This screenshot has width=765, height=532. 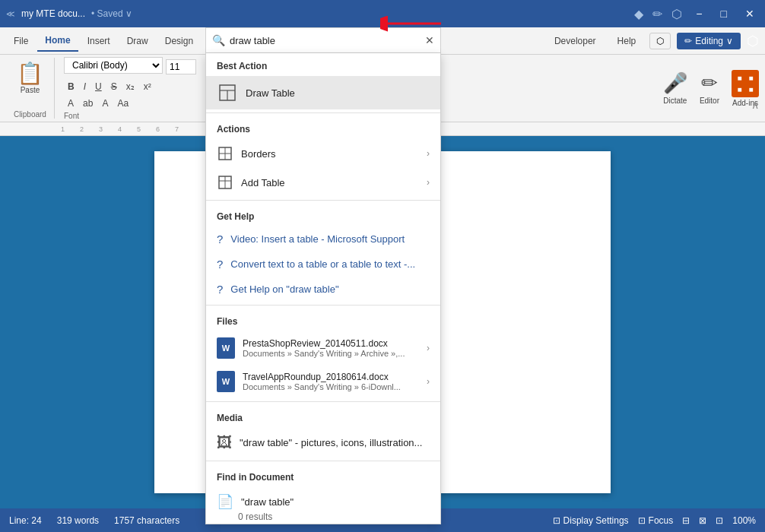 I want to click on display-settings-button: ⊡ Display Settings, so click(x=591, y=521).